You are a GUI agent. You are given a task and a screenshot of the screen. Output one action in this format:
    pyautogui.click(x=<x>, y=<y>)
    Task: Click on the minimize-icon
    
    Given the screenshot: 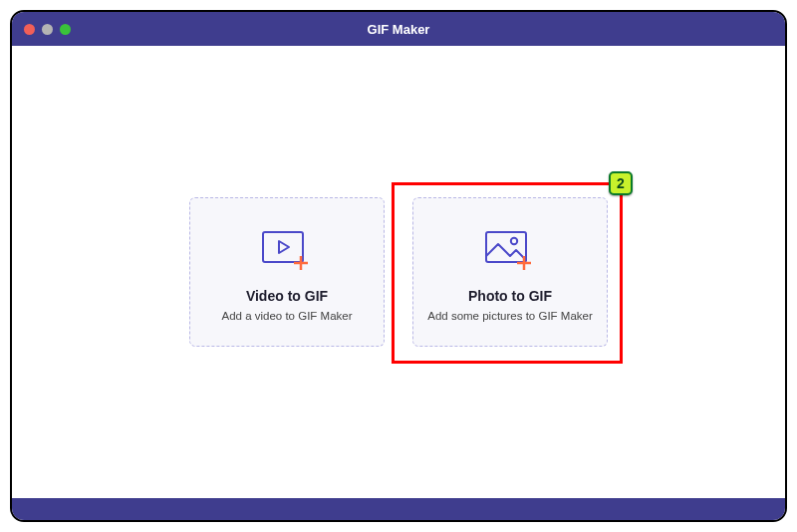 What is the action you would take?
    pyautogui.click(x=48, y=30)
    